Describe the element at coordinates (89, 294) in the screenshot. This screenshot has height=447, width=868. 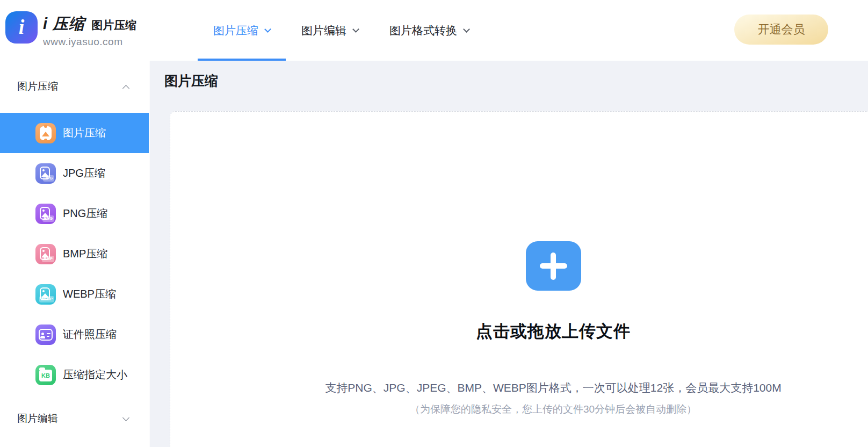
I see `sidebar-item-label: WEBP压缩` at that location.